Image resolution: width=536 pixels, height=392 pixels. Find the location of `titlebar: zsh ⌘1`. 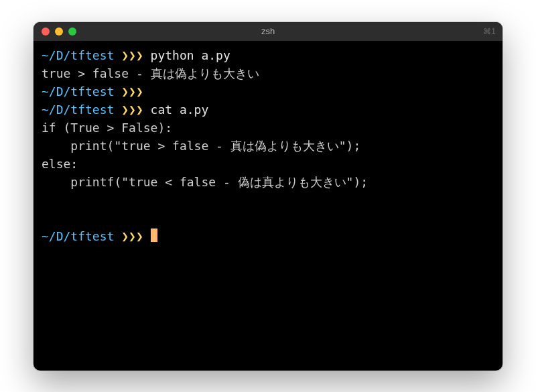

titlebar: zsh ⌘1 is located at coordinates (268, 31).